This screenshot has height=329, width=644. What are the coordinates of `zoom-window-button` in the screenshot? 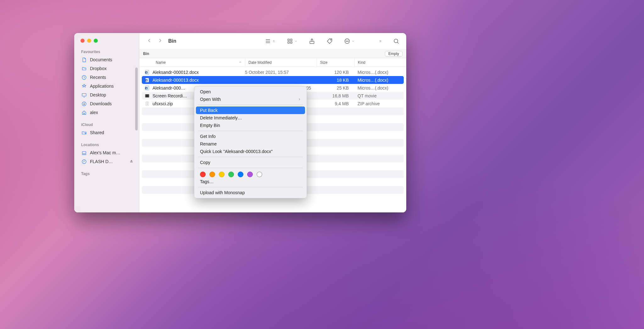 It's located at (96, 41).